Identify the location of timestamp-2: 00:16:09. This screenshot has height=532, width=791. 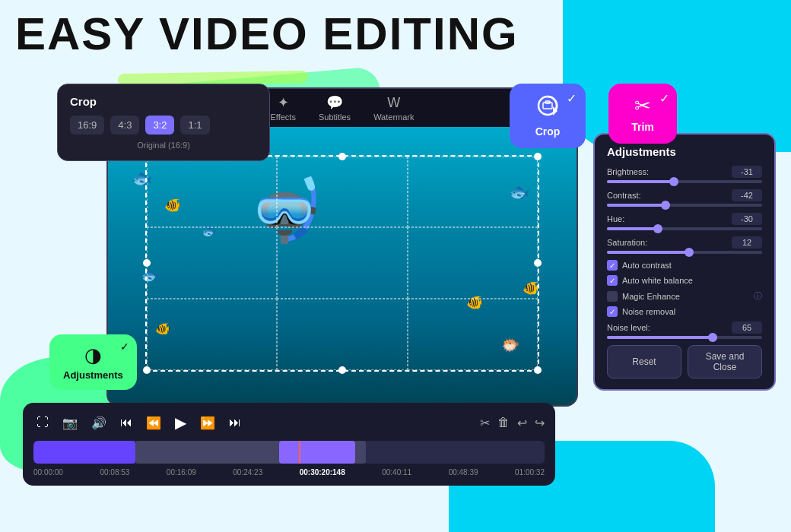
(181, 473).